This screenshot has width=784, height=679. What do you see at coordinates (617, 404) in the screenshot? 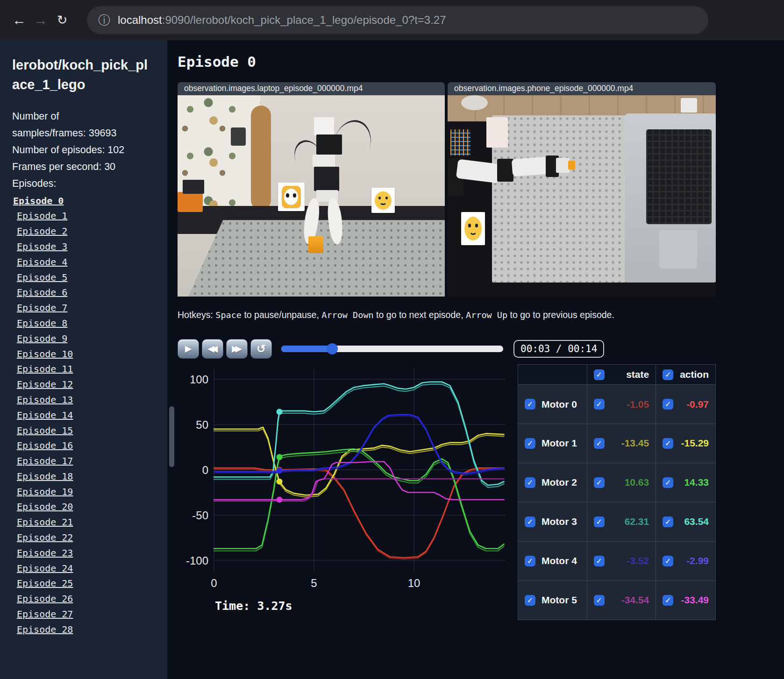
I see `motor-row-0: ✓Motor 0✓-1.05✓-0.97` at bounding box center [617, 404].